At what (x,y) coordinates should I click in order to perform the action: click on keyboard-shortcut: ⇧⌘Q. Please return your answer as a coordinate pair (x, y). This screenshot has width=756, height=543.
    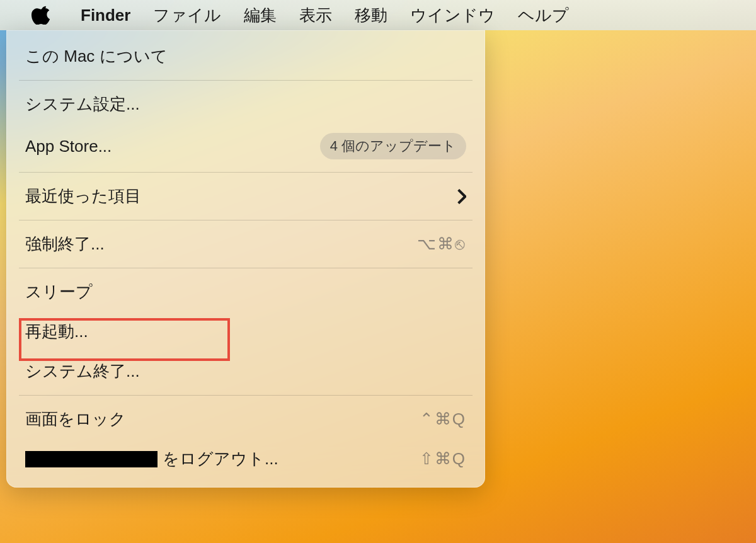
    Looking at the image, I should click on (443, 459).